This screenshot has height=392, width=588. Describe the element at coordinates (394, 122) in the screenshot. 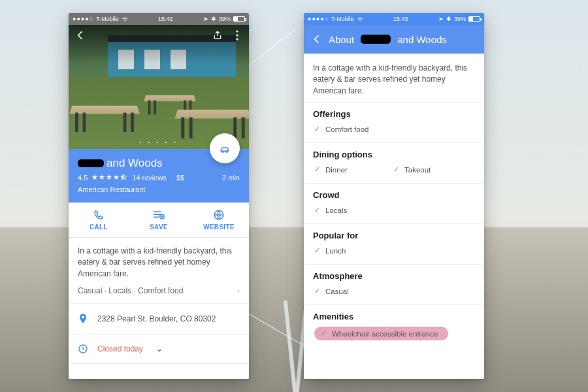

I see `attr-group: OfferingsComfort food` at that location.